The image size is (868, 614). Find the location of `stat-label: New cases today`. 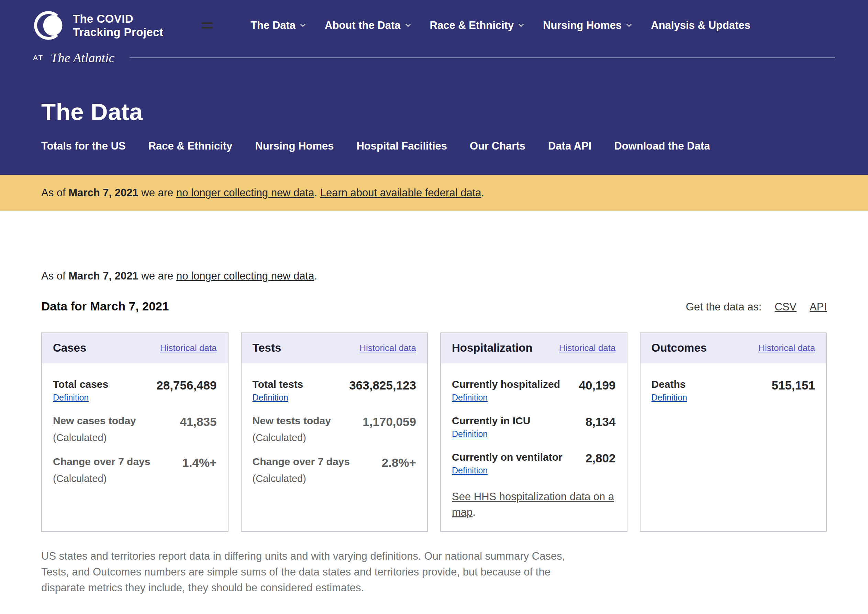

stat-label: New cases today is located at coordinates (95, 421).